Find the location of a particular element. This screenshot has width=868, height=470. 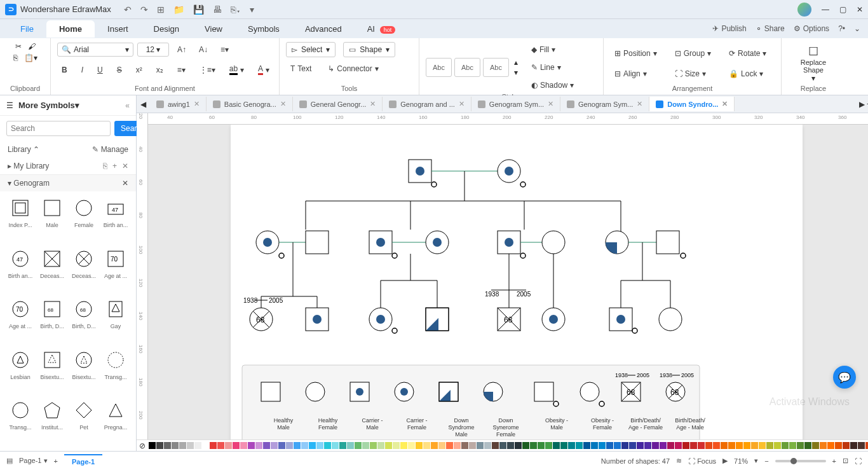

notification-icon: ?• is located at coordinates (841, 29).